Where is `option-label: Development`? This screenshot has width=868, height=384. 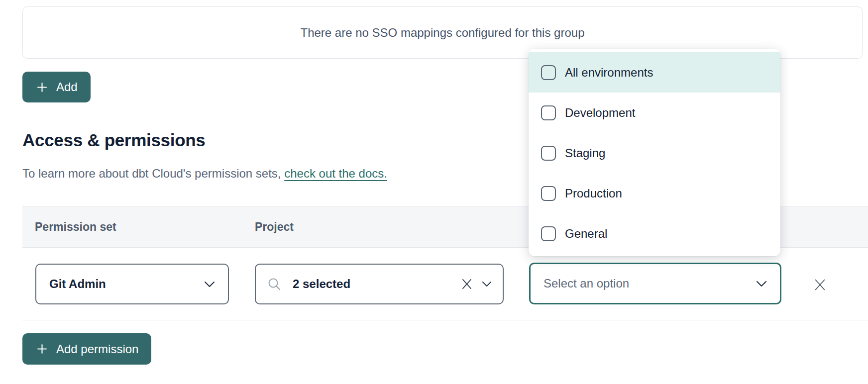
option-label: Development is located at coordinates (600, 113).